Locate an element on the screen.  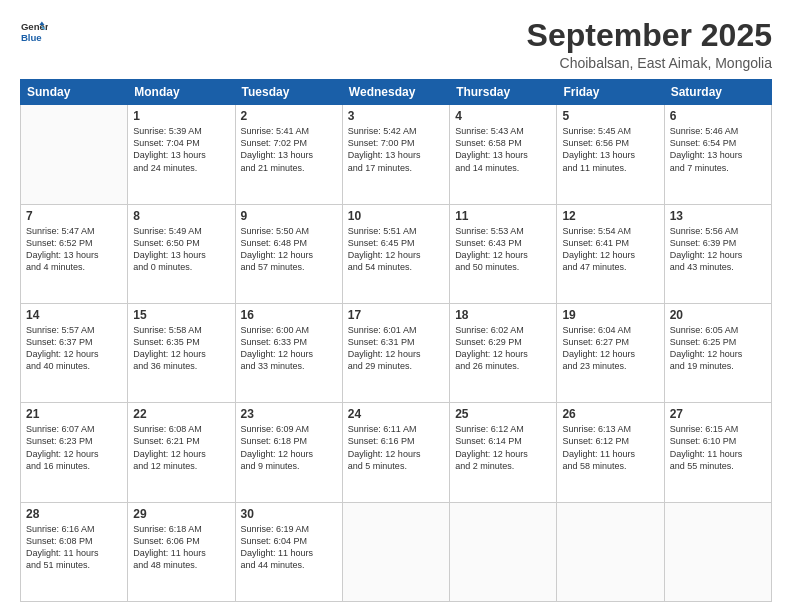
day-info: Sunrise: 5:50 AM Sunset: 6:48 PM Dayligh… is located at coordinates (289, 250).